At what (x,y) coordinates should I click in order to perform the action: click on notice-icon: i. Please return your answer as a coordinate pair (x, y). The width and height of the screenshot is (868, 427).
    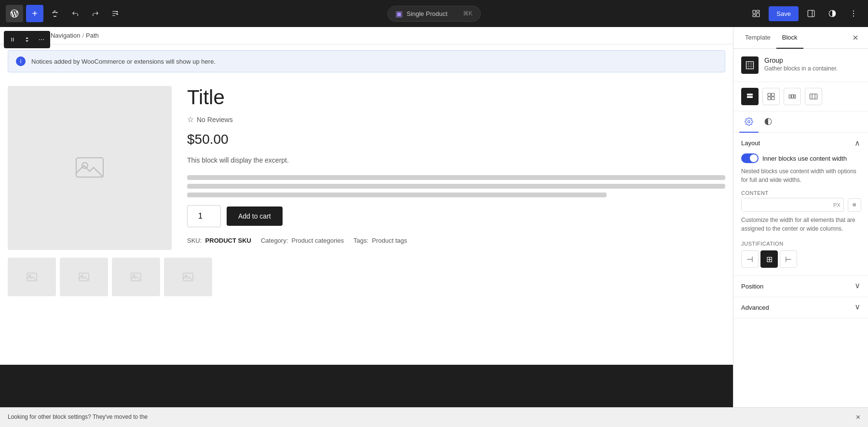
    Looking at the image, I should click on (21, 61).